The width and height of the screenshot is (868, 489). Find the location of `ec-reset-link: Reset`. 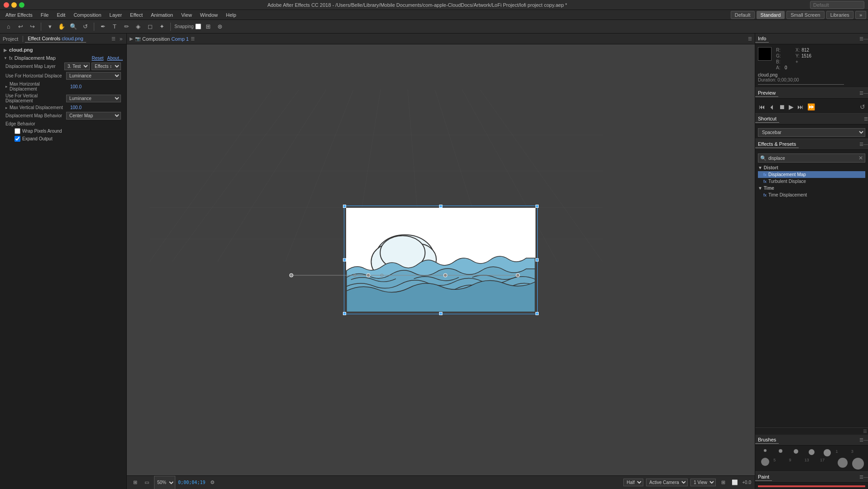

ec-reset-link: Reset is located at coordinates (97, 58).